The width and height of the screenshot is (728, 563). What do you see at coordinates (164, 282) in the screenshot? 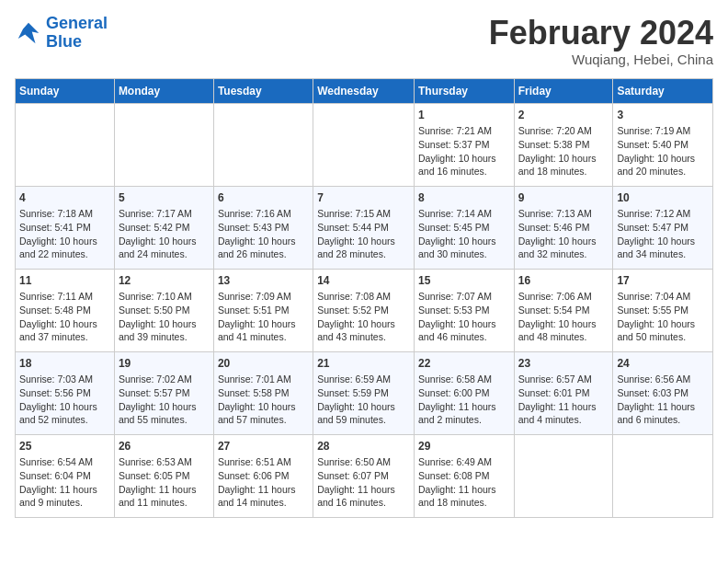
I see `day-number: 12` at bounding box center [164, 282].